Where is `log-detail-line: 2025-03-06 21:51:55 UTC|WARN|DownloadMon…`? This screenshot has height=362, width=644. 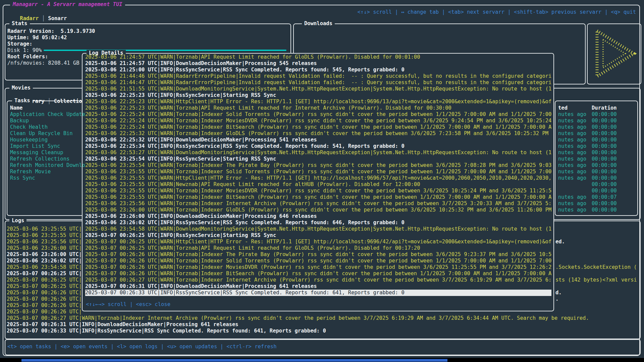
log-detail-line: 2025-03-06 21:51:55 UTC|WARN|DownloadMon… is located at coordinates (318, 89).